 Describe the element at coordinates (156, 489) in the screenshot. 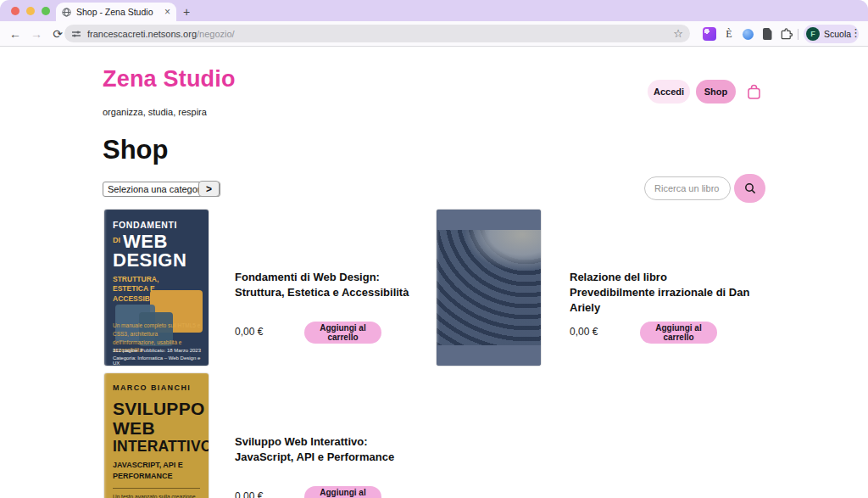

I see `cover-divider` at that location.